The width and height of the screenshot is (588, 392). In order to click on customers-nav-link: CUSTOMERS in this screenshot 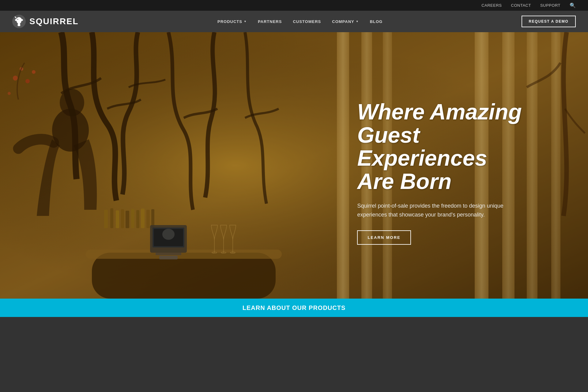, I will do `click(307, 21)`.